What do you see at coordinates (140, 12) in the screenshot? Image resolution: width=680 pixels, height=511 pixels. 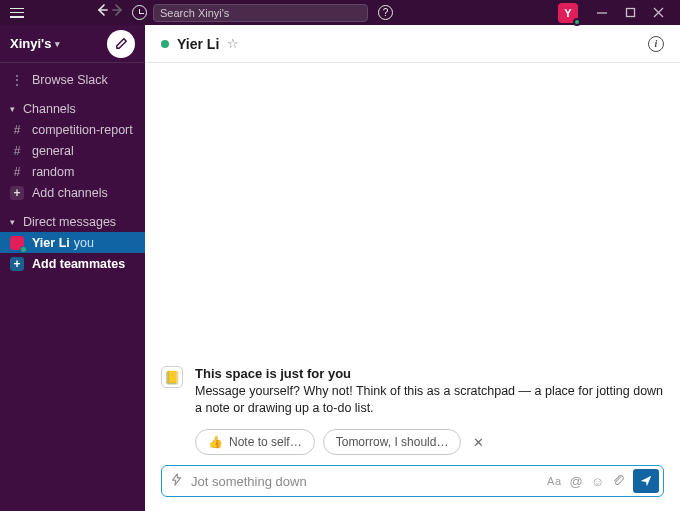 I see `history-icon` at bounding box center [140, 12].